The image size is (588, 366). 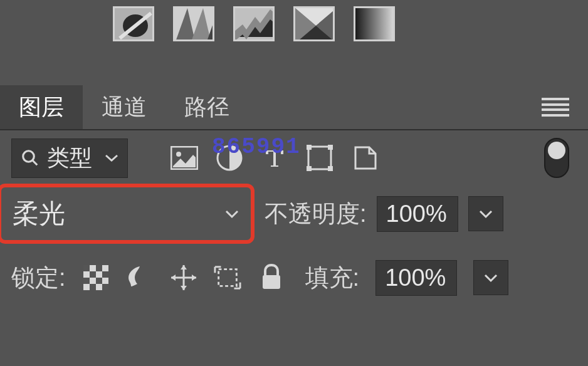 What do you see at coordinates (555, 107) in the screenshot?
I see `panel-menu-icon` at bounding box center [555, 107].